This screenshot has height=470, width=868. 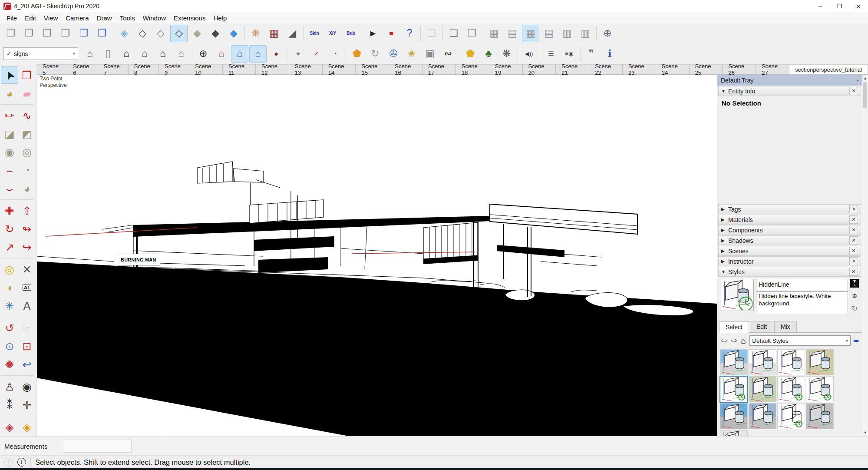 I want to click on select-tool-icon: ➤, so click(x=10, y=75).